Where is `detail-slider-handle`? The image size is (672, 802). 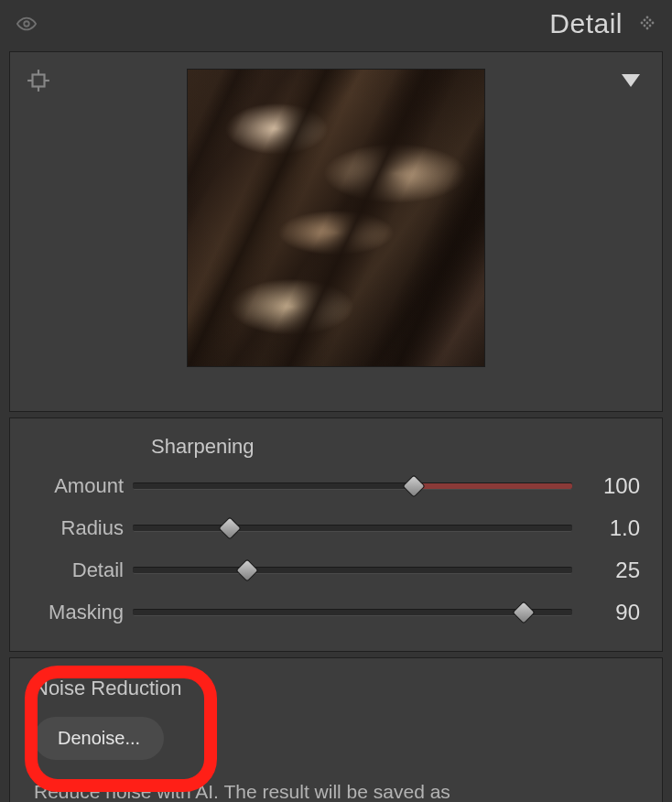 detail-slider-handle is located at coordinates (247, 569).